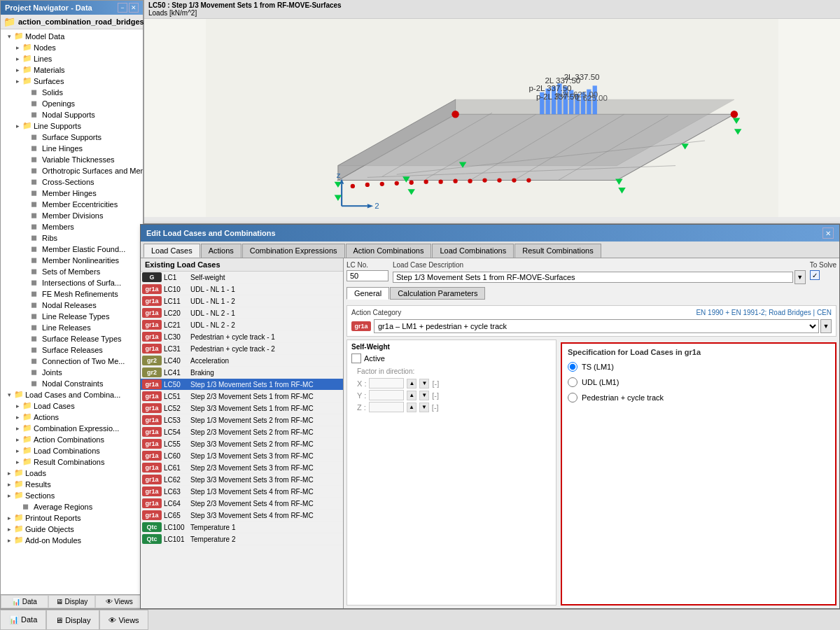  What do you see at coordinates (71, 305) in the screenshot?
I see `tree-item-nodal-releases: ◼Nodal Releases` at bounding box center [71, 305].